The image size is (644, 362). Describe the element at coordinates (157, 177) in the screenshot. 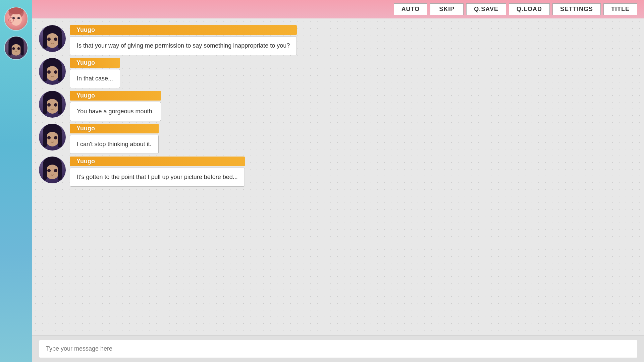

I see `speech-bubble-5: It's gotten to the point that I pull up …` at that location.